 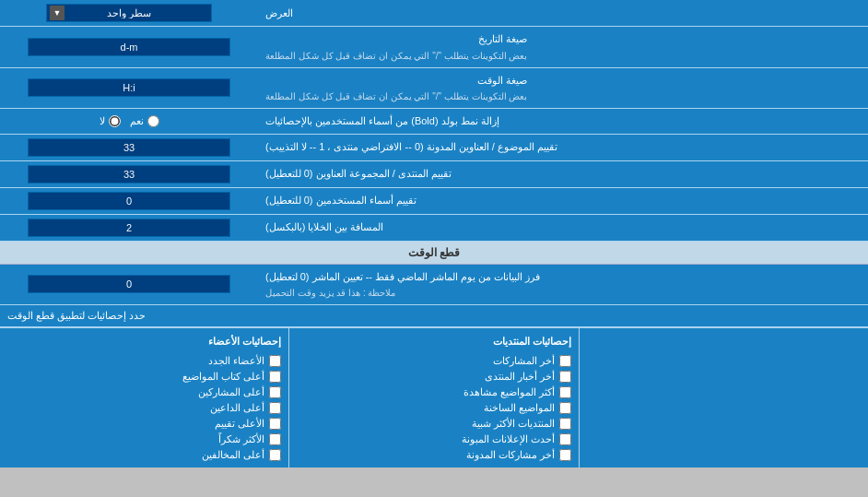 What do you see at coordinates (144, 439) in the screenshot?
I see `list-item: الأكثر شكراً` at bounding box center [144, 439].